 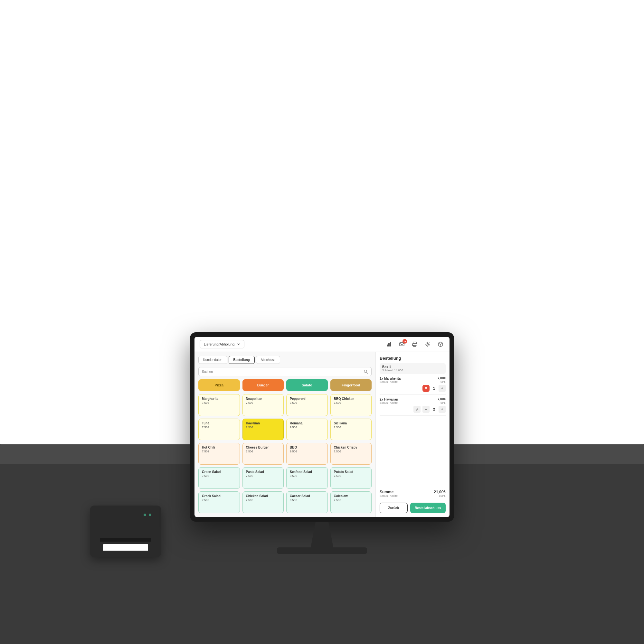 I want to click on print-icon-btn, so click(x=415, y=344).